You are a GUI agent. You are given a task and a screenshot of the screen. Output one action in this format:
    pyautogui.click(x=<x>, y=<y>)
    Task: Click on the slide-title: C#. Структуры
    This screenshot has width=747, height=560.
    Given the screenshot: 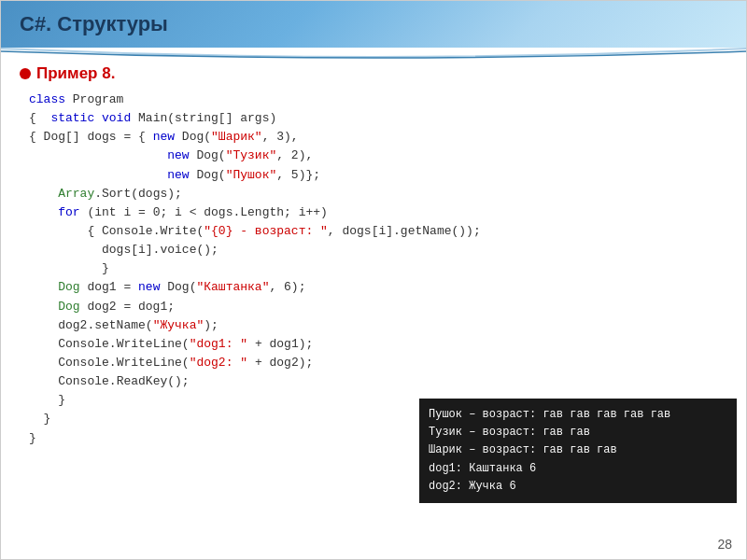 What is the action you would take?
    pyautogui.click(x=93, y=24)
    